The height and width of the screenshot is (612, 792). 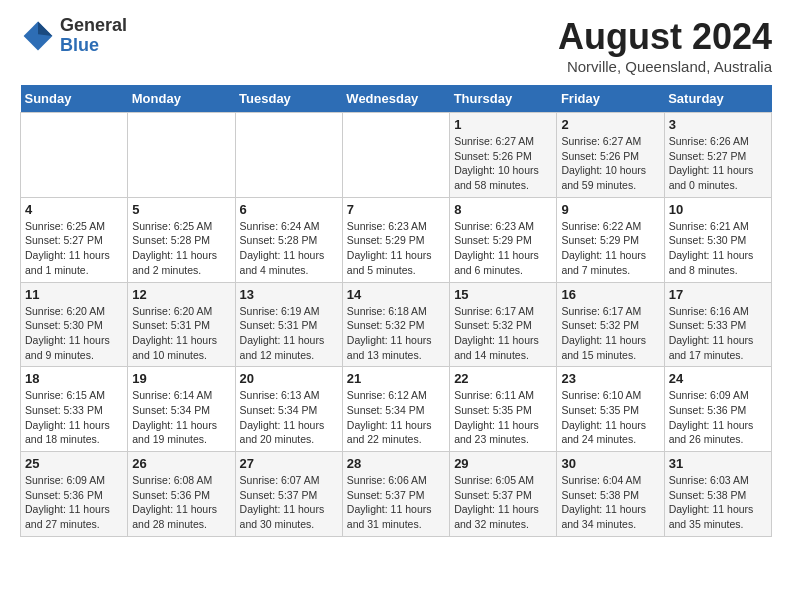 What do you see at coordinates (718, 464) in the screenshot?
I see `day-number: 31` at bounding box center [718, 464].